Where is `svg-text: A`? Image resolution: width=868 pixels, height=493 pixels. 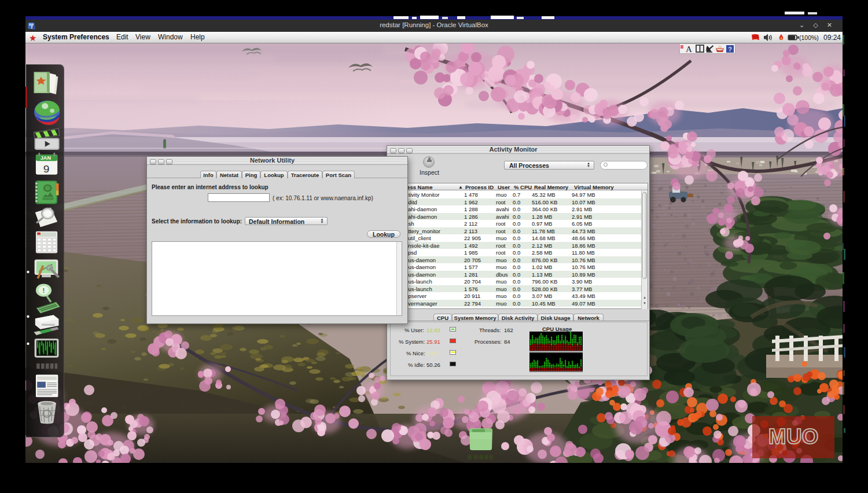
svg-text: A is located at coordinates (689, 49).